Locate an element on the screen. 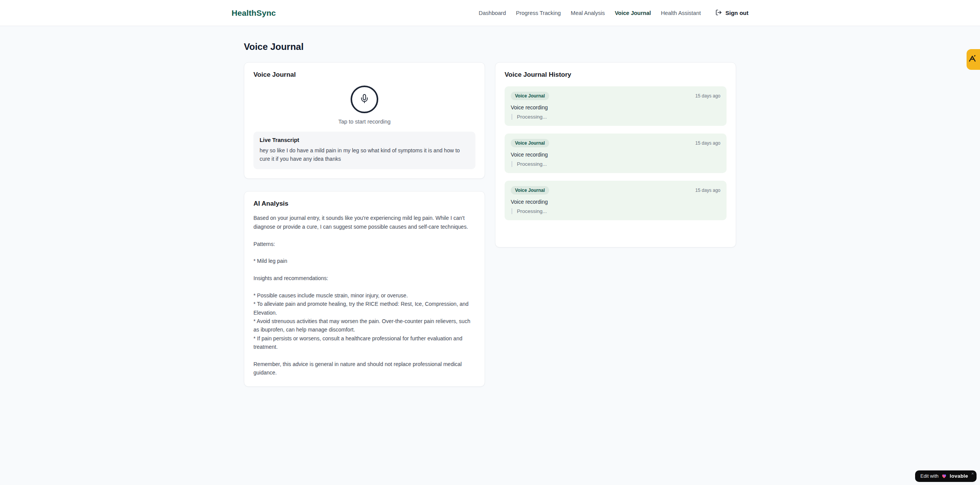  main-nav: Dashboard Progress Tracking Meal Analysi… is located at coordinates (614, 13).